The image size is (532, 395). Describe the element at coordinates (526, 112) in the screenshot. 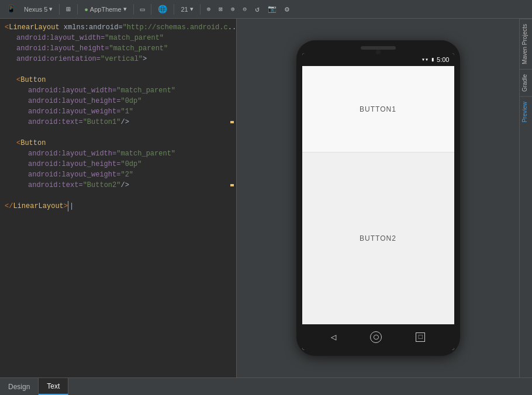

I see `preview-tab: Preview` at that location.